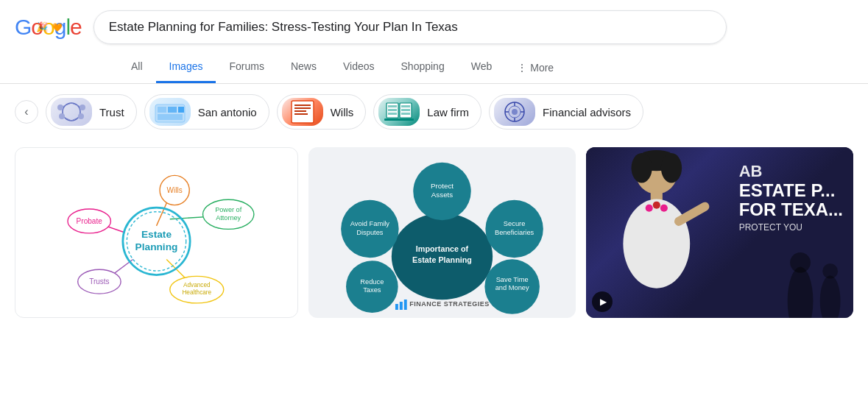  I want to click on chip-label-san-antonio: San antonio, so click(227, 112).